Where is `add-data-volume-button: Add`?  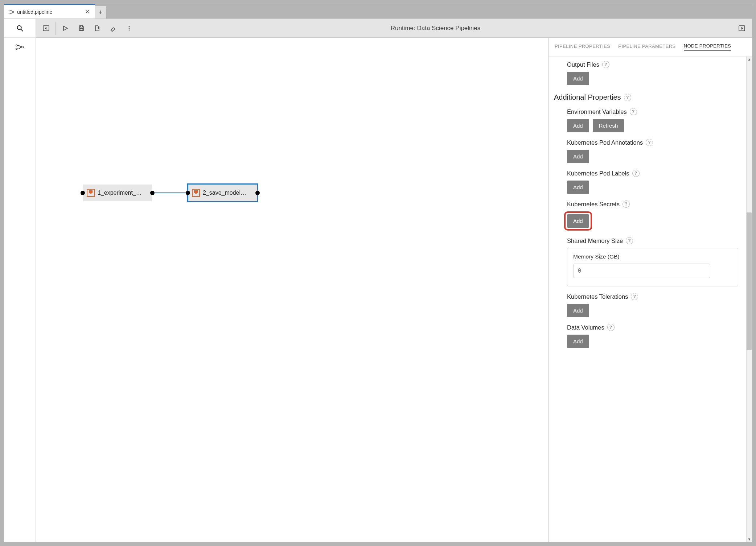 add-data-volume-button: Add is located at coordinates (578, 342).